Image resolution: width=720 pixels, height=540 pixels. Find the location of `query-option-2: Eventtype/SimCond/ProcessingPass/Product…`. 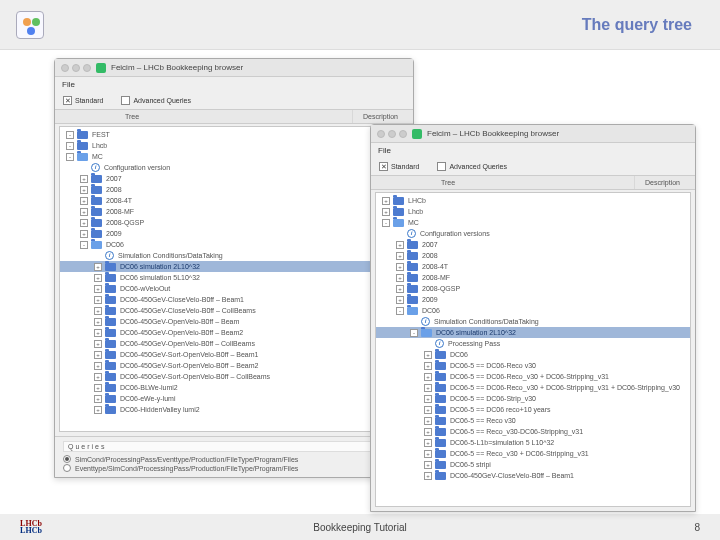

query-option-2: Eventtype/SimCond/ProcessingPass/Product… is located at coordinates (234, 468).